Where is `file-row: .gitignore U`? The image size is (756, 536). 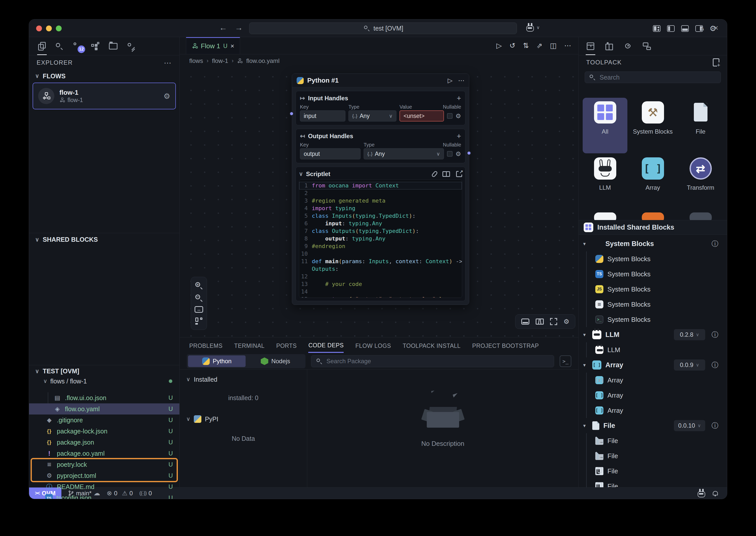 file-row: .gitignore U is located at coordinates (104, 420).